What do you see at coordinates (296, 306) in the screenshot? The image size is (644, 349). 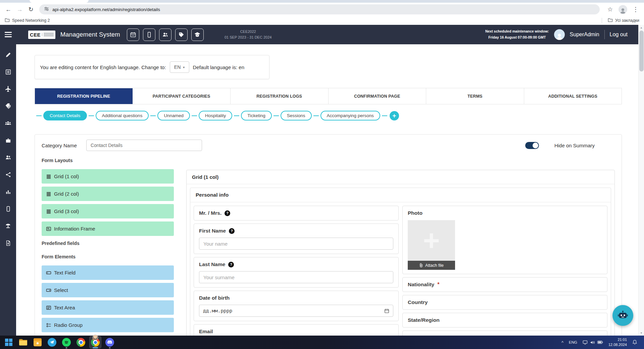 I see `field-date-of-birth: Date of birth дд.мм.рррр` at bounding box center [296, 306].